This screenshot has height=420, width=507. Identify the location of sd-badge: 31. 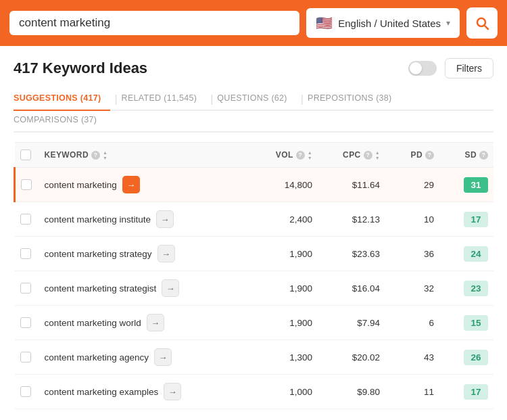
(476, 185).